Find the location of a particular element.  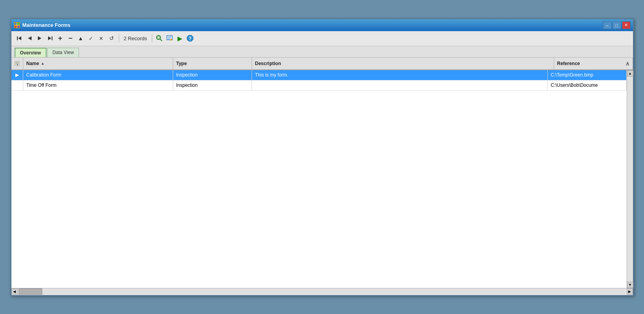

refresh-btn: ↺ is located at coordinates (112, 38).